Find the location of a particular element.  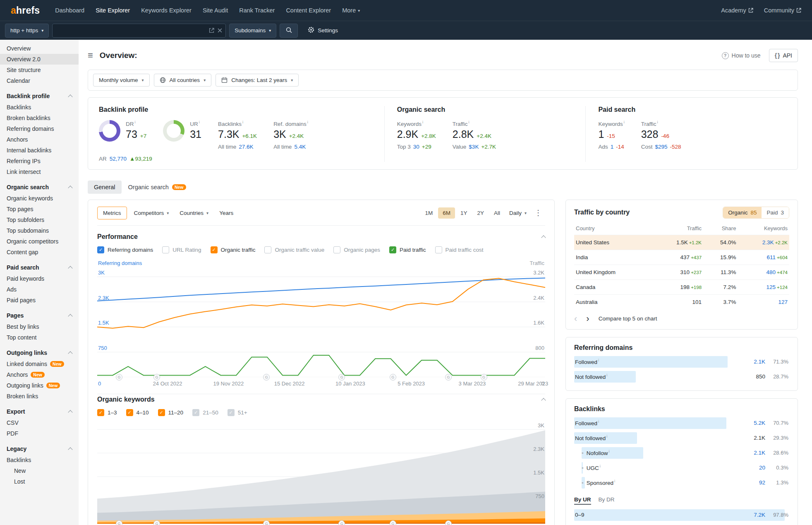

sidebar-item-best-by-links: Best by links is located at coordinates (39, 327).